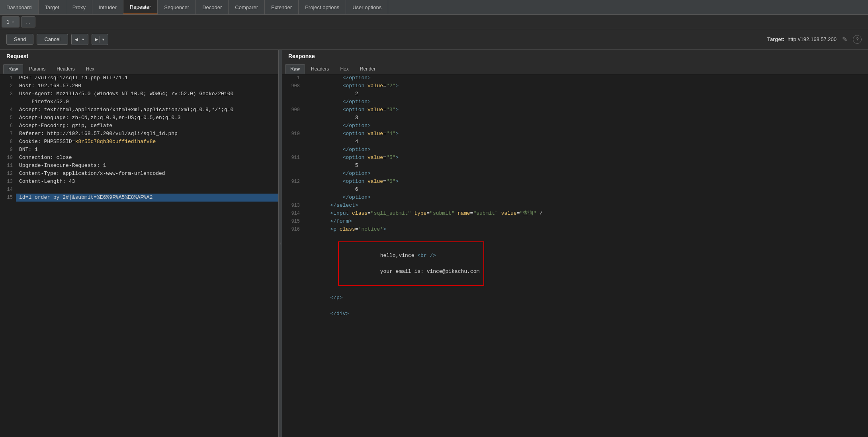 The image size is (868, 437). What do you see at coordinates (282, 7) in the screenshot?
I see `menu-extender: Extender` at bounding box center [282, 7].